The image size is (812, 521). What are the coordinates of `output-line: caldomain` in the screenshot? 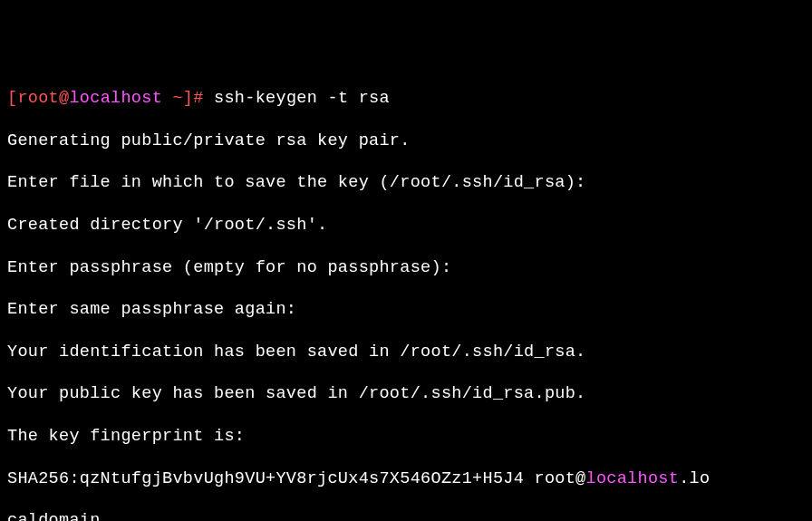 It's located at (406, 516).